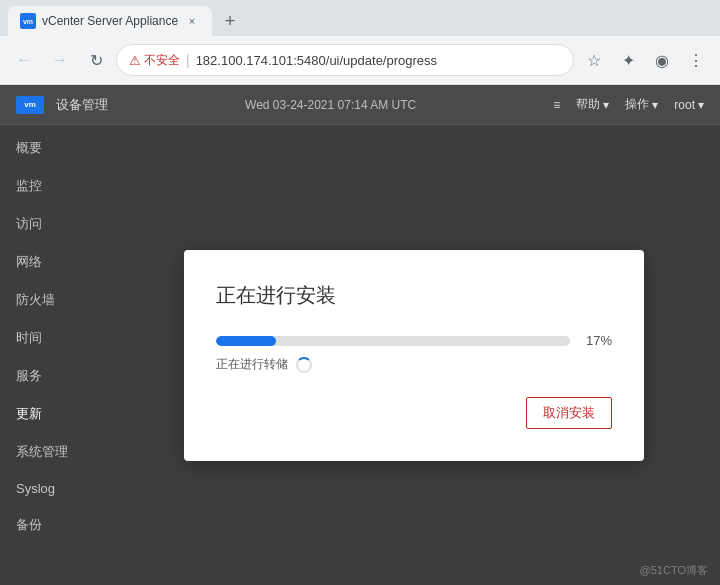 The width and height of the screenshot is (720, 585). Describe the element at coordinates (29, 376) in the screenshot. I see `sidebar-item-services-label: 服务` at that location.